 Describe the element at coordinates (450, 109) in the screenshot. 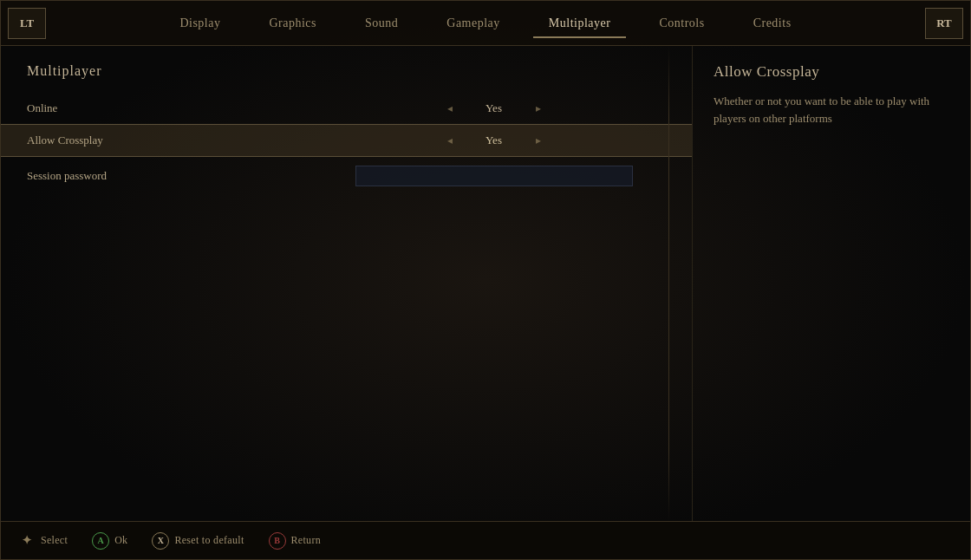

I see `arrow-left-online: ◂` at that location.